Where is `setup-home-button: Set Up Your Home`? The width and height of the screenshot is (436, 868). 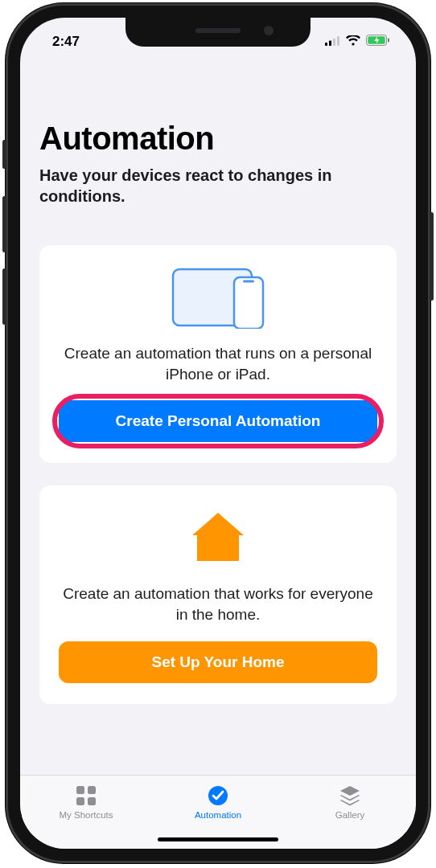
setup-home-button: Set Up Your Home is located at coordinates (218, 662).